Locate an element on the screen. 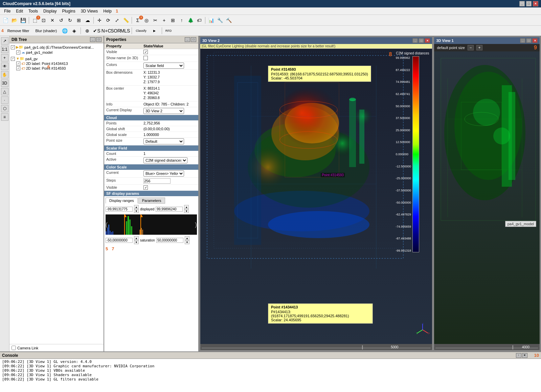 This screenshot has width=541, height=392. tree-item-label2: 🏷 2D label: Point #314593 is located at coordinates (57, 68).